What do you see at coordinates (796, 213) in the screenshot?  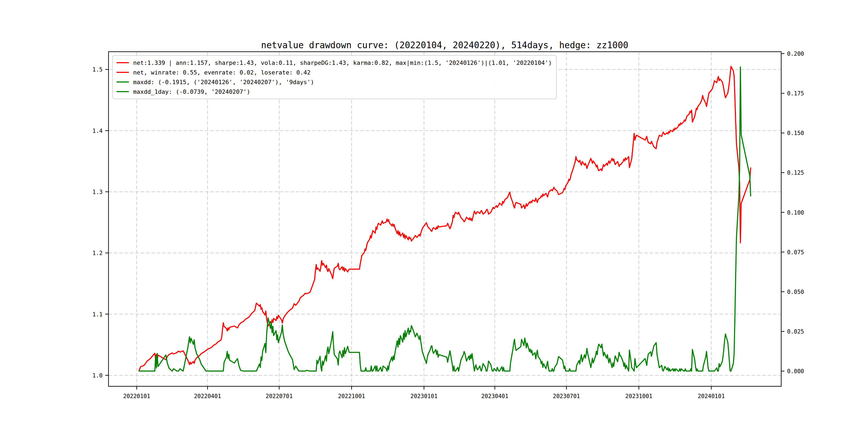 I see `y-right-tick-label: 0.100` at bounding box center [796, 213].